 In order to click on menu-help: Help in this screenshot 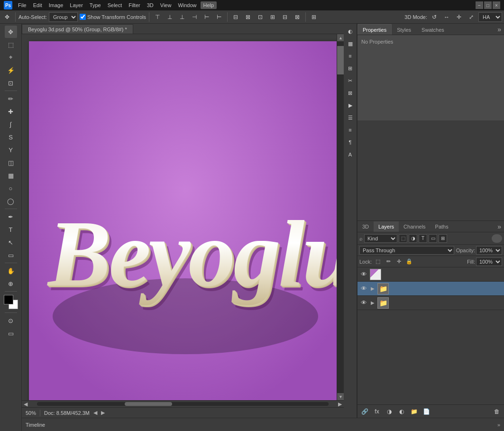, I will do `click(209, 5)`.